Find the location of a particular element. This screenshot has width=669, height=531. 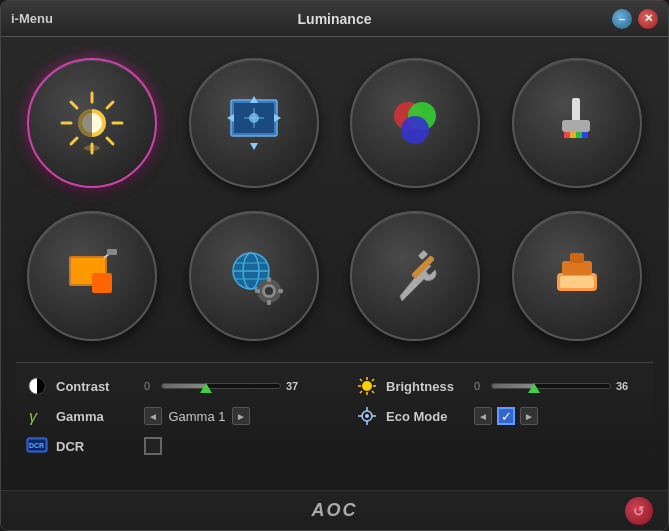

app-title-left: i-Menu is located at coordinates (32, 18).